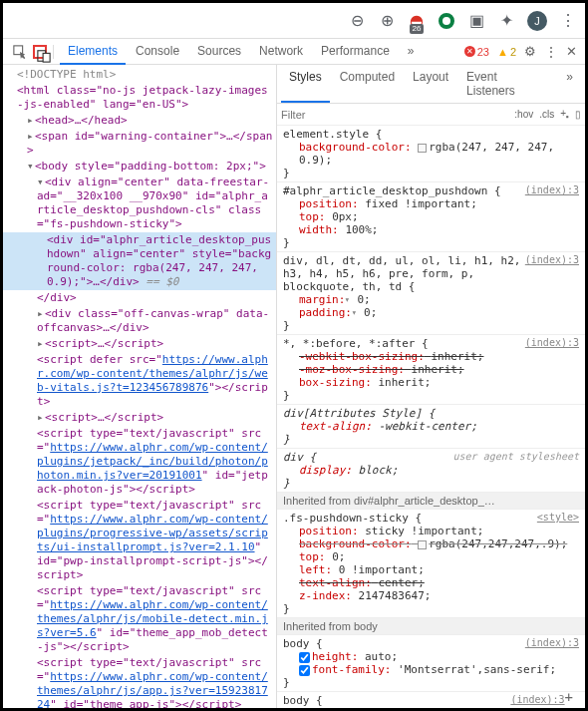  I want to click on cls-toggle: .cls, so click(546, 114).